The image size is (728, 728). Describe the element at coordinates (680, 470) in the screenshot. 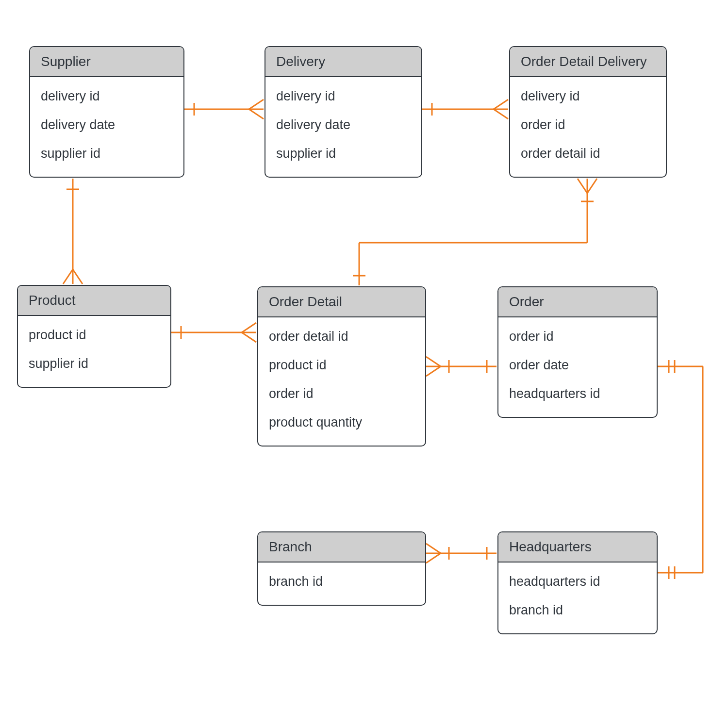

I see `rel-order-headquarters` at that location.